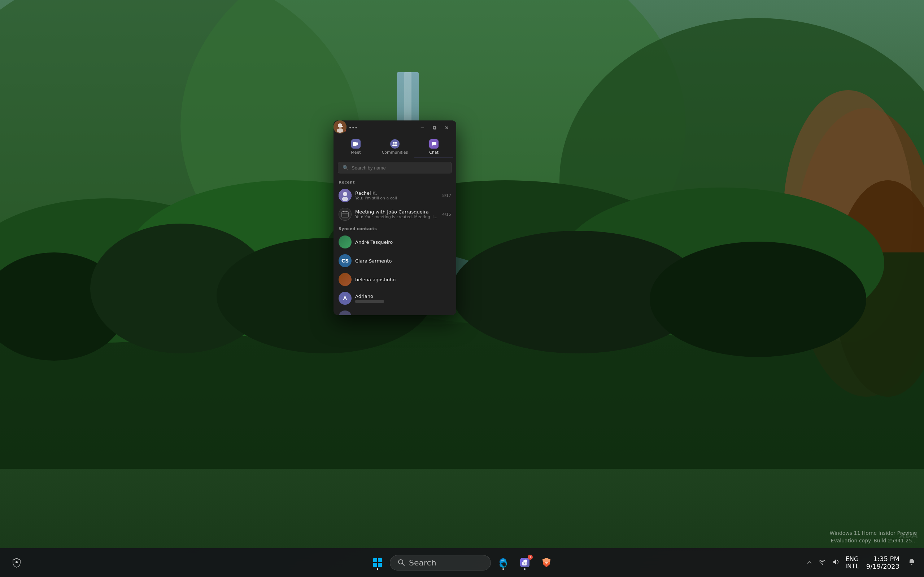  What do you see at coordinates (441, 562) in the screenshot?
I see `taskbar-search: Search` at bounding box center [441, 562].